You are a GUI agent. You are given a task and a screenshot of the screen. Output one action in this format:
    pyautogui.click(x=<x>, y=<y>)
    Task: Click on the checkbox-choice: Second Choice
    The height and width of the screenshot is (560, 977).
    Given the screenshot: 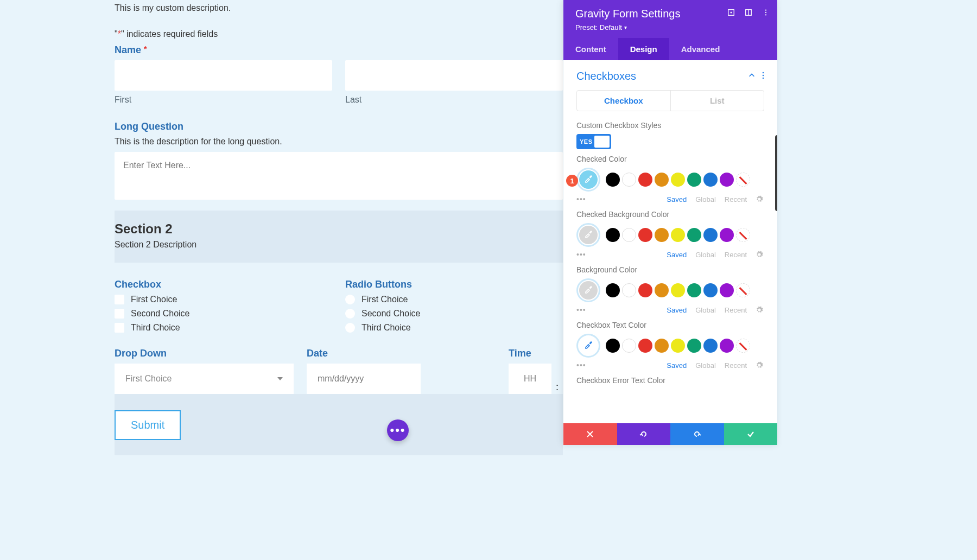 What is the action you would take?
    pyautogui.click(x=224, y=314)
    